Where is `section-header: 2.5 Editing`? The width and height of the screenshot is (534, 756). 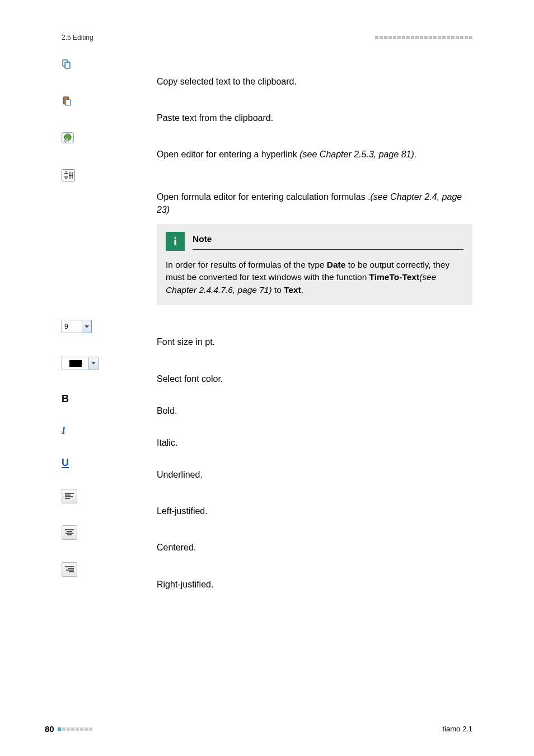
section-header: 2.5 Editing is located at coordinates (77, 38).